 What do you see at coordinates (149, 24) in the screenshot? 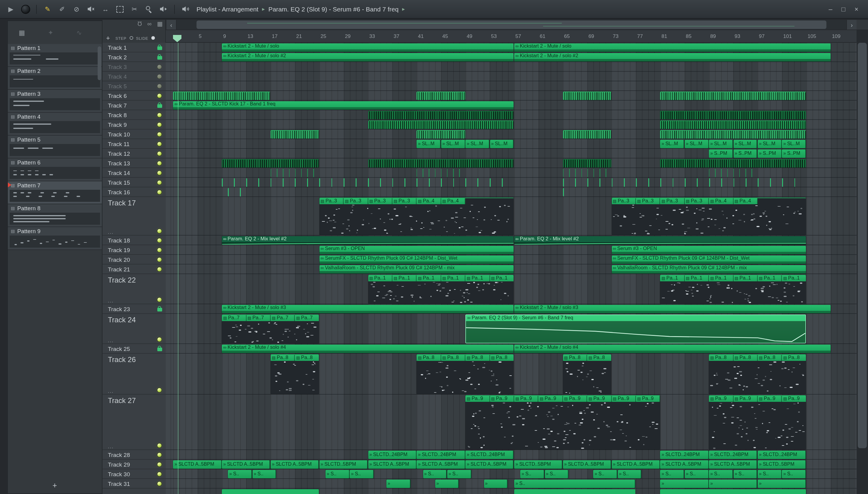
I see `slide-link-icon: ∞` at bounding box center [149, 24].